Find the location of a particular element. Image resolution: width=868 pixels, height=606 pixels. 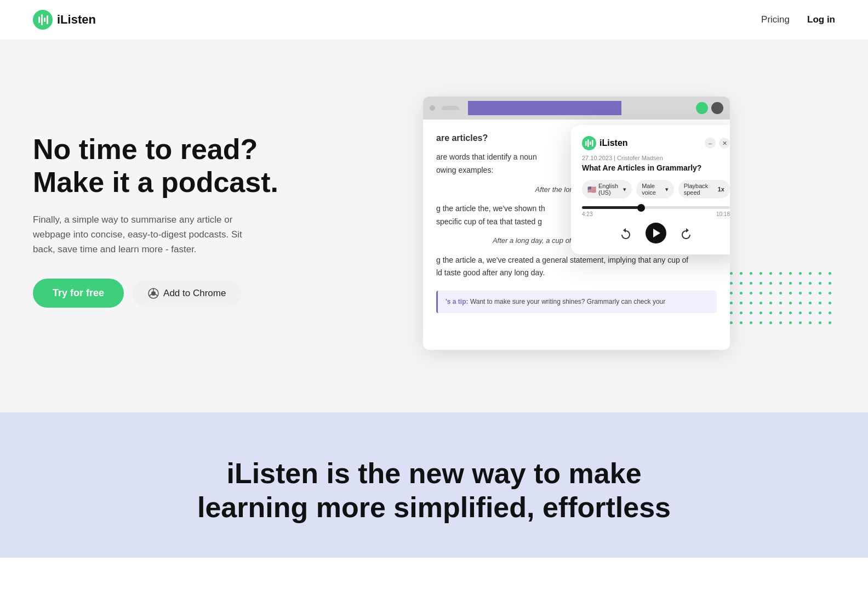

ilisten-popup: iListen – ✕ 27.10.2023 | Cristofer Madse… is located at coordinates (650, 190).